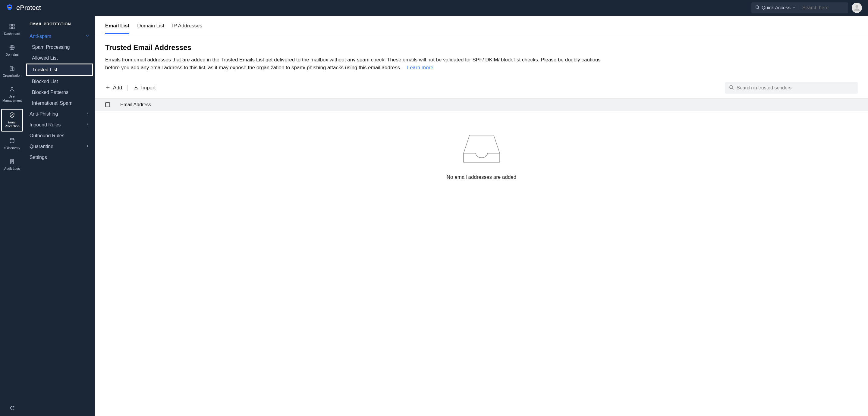  Describe the element at coordinates (144, 88) in the screenshot. I see `import-button: Import` at that location.